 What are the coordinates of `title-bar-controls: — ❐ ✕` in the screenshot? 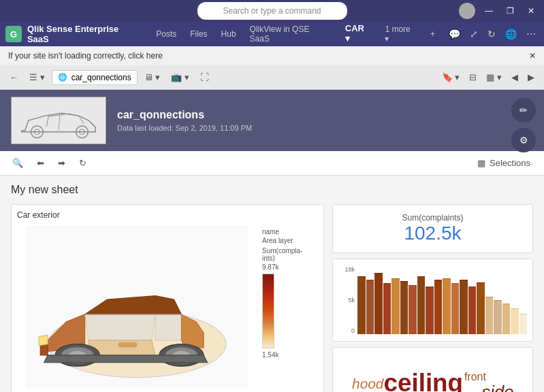 It's located at (498, 11).